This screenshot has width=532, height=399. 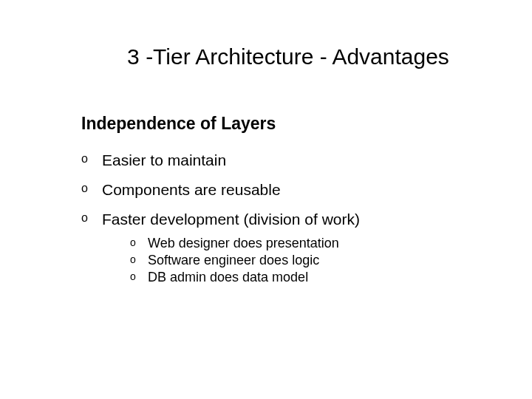 What do you see at coordinates (307, 190) in the screenshot?
I see `list-item: Components are reusable` at bounding box center [307, 190].